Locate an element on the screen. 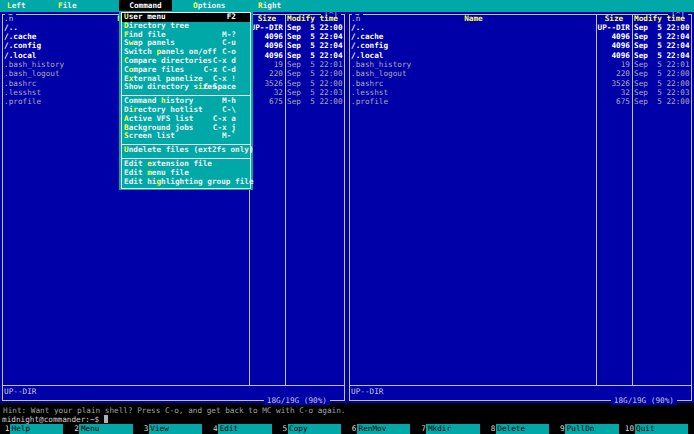 This screenshot has width=694, height=434. fnkey-7-mkdir: 7Mkdir is located at coordinates (450, 429).